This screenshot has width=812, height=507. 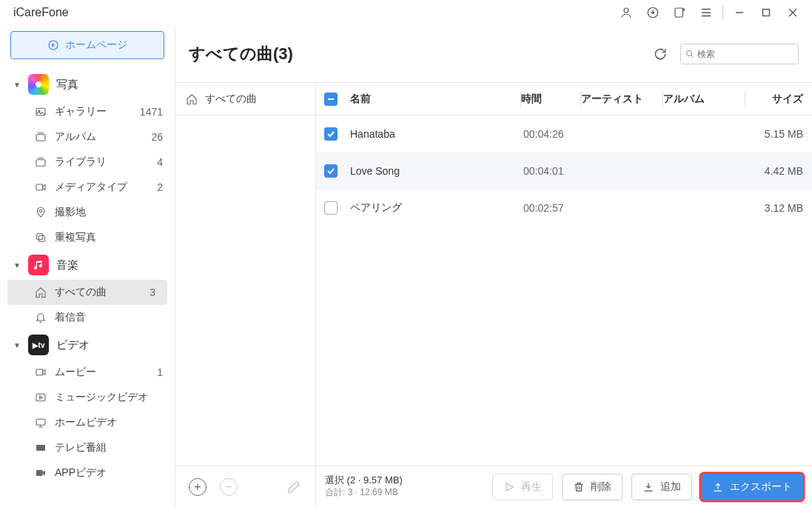 What do you see at coordinates (752, 487) in the screenshot?
I see `export-button: エクスポート` at bounding box center [752, 487].